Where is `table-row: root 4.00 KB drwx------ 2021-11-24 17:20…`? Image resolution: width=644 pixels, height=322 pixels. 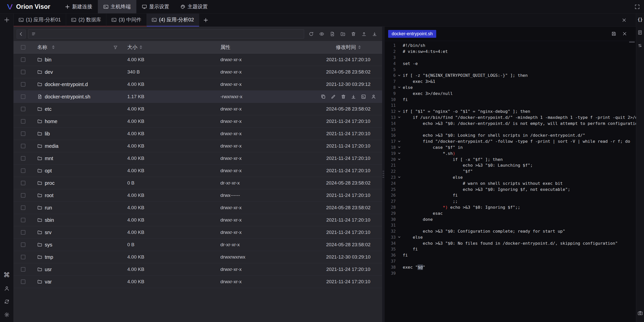
table-row: root 4.00 KB drwx------ 2021-11-24 17:20… is located at coordinates (198, 195).